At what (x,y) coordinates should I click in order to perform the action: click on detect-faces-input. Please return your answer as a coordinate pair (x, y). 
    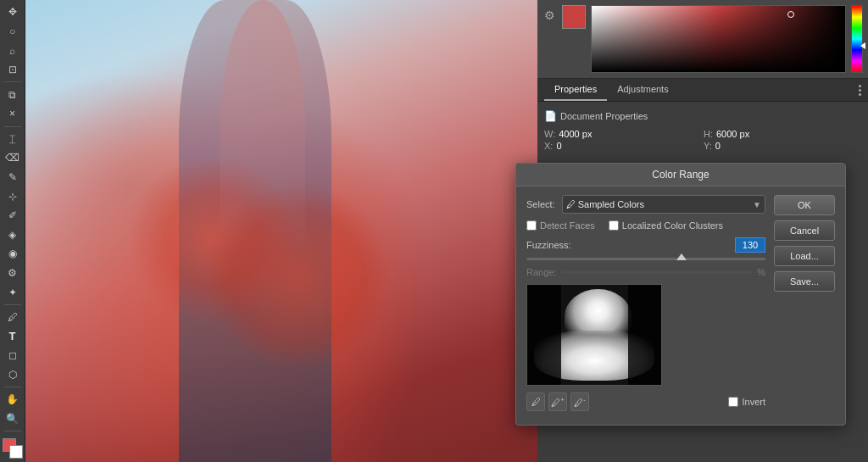
    Looking at the image, I should click on (531, 225).